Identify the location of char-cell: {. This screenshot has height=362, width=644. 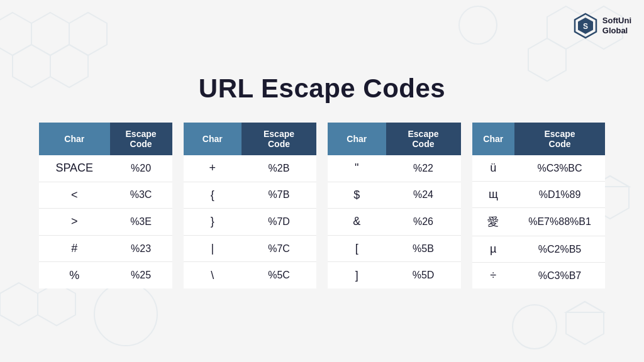
(213, 195).